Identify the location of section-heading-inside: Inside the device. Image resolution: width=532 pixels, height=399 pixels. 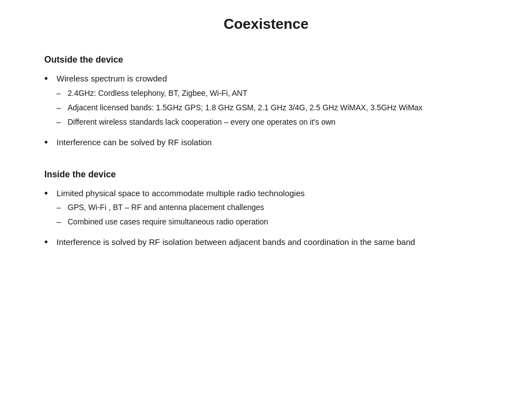
(266, 175).